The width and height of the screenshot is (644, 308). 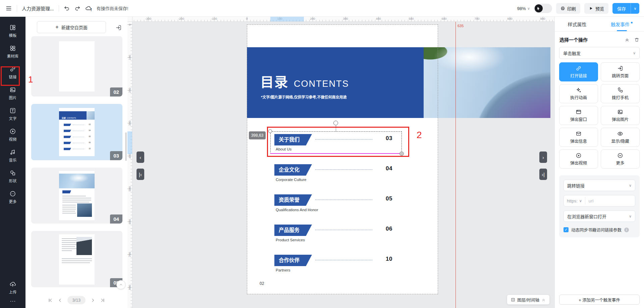 I want to click on sidebar-item-shape: 形状, so click(x=13, y=176).